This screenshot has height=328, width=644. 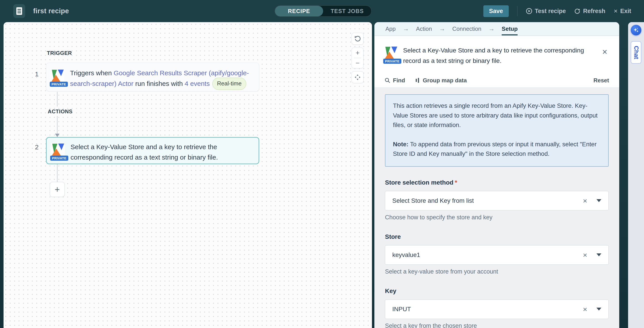 I want to click on step-number-2: 2, so click(x=37, y=147).